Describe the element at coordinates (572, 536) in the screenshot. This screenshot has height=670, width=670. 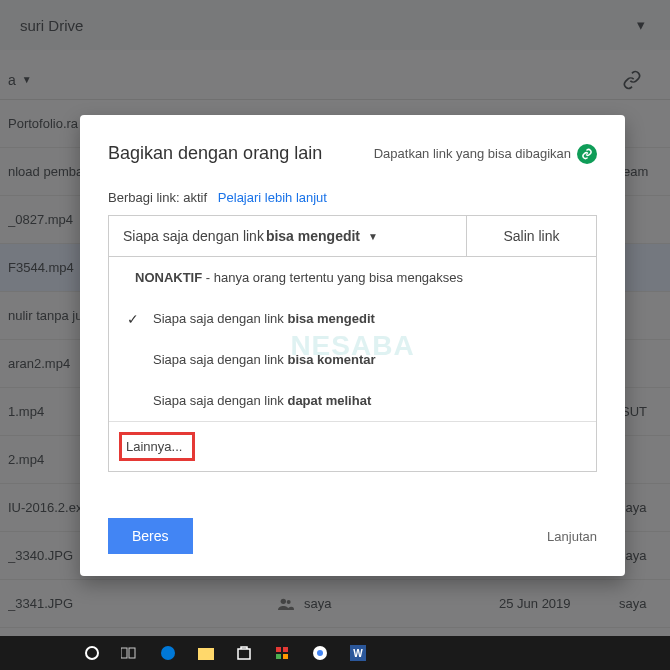
I see `advanced-link: Lanjutan` at that location.